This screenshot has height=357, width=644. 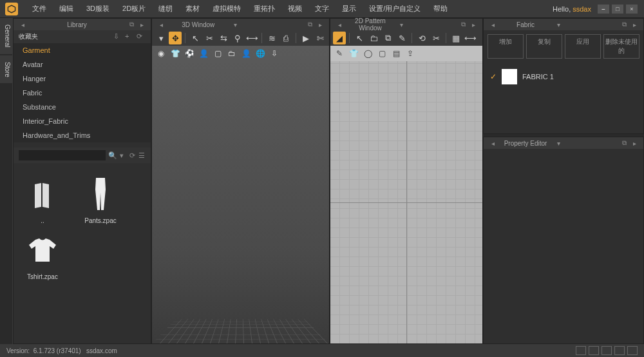 I want to click on fabric-btn-2: 应用, so click(x=583, y=46).